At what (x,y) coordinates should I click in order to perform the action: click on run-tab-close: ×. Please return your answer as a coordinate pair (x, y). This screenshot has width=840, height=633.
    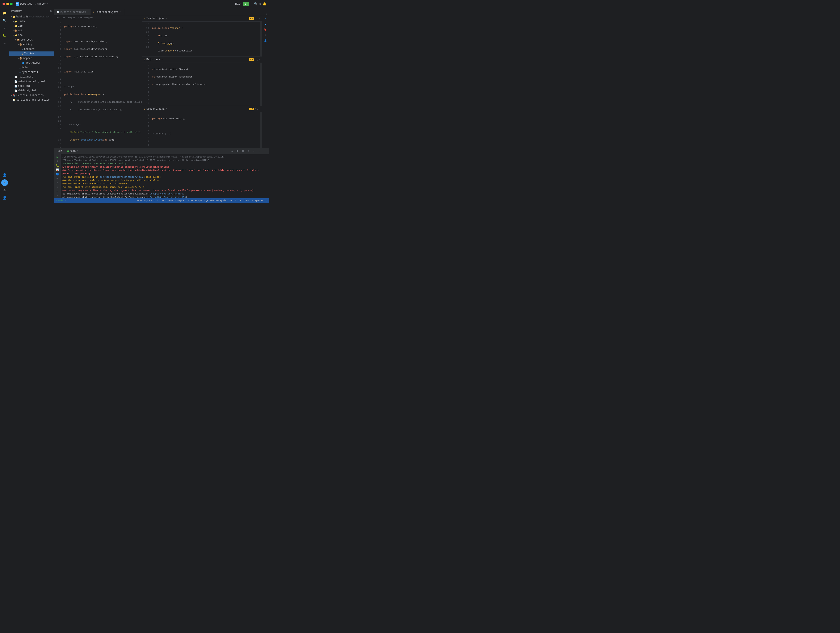
    Looking at the image, I should click on (77, 151).